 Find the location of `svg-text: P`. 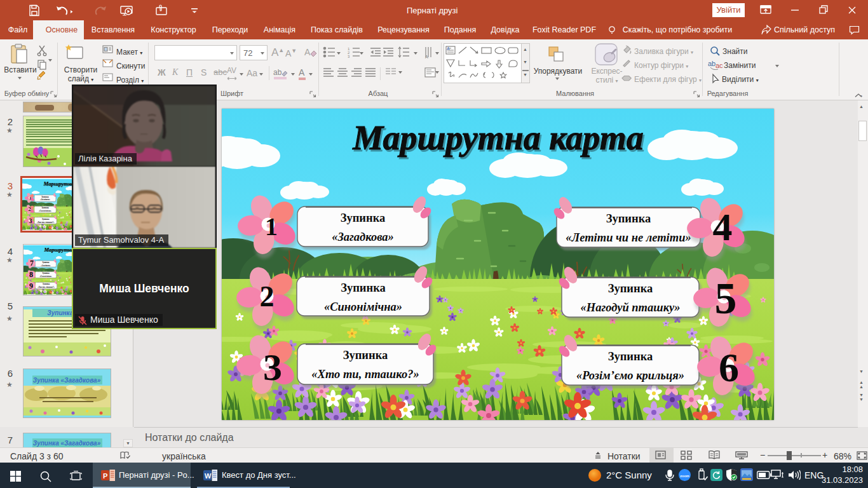

svg-text: P is located at coordinates (105, 476).